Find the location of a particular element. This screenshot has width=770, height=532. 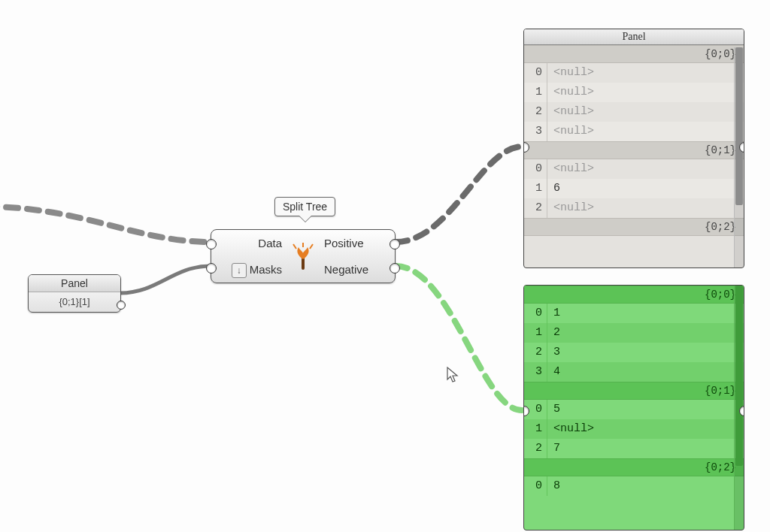

row-value: 5 is located at coordinates (645, 410).